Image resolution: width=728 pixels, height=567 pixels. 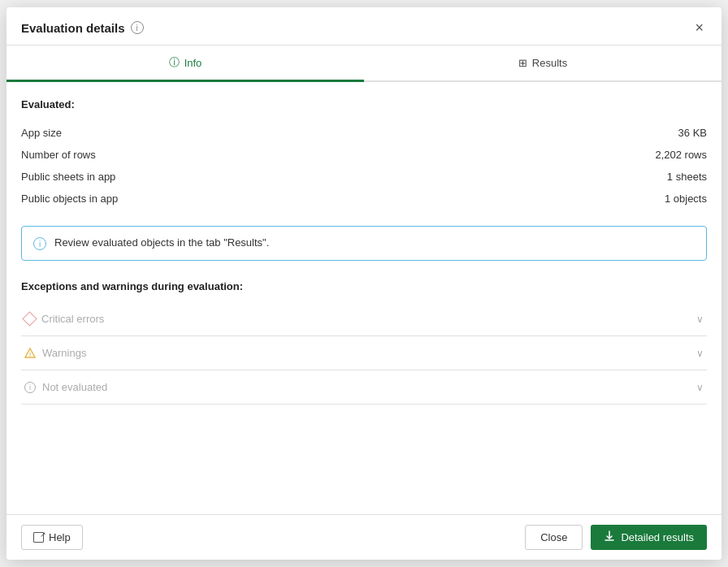 What do you see at coordinates (549, 63) in the screenshot?
I see `tab-results-label: Results` at bounding box center [549, 63].